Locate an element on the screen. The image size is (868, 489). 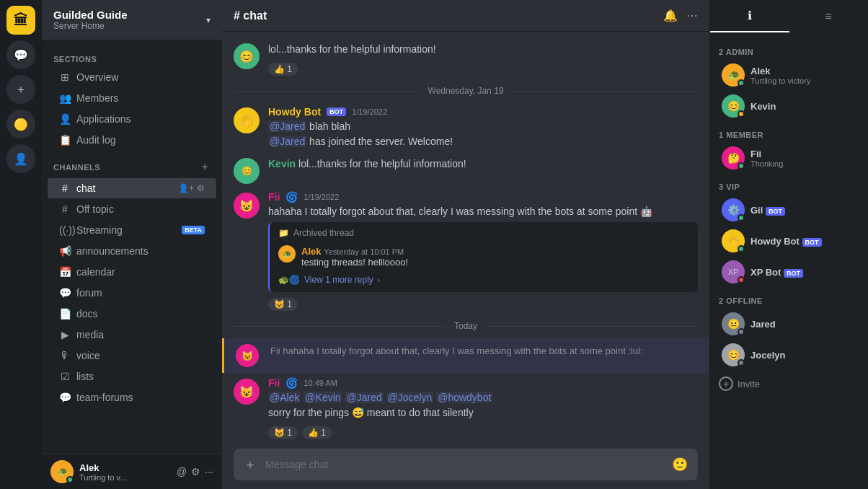
channel-item-streaming: ((·)) Streaming BETA is located at coordinates (132, 230).